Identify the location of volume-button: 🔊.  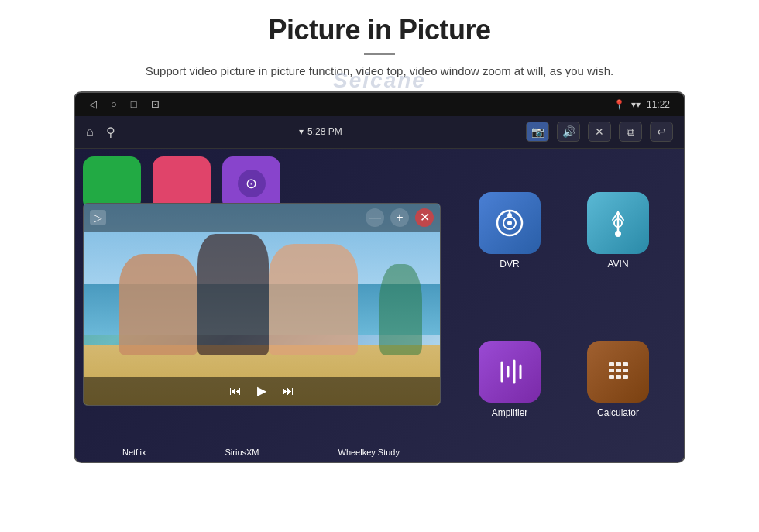
(568, 132).